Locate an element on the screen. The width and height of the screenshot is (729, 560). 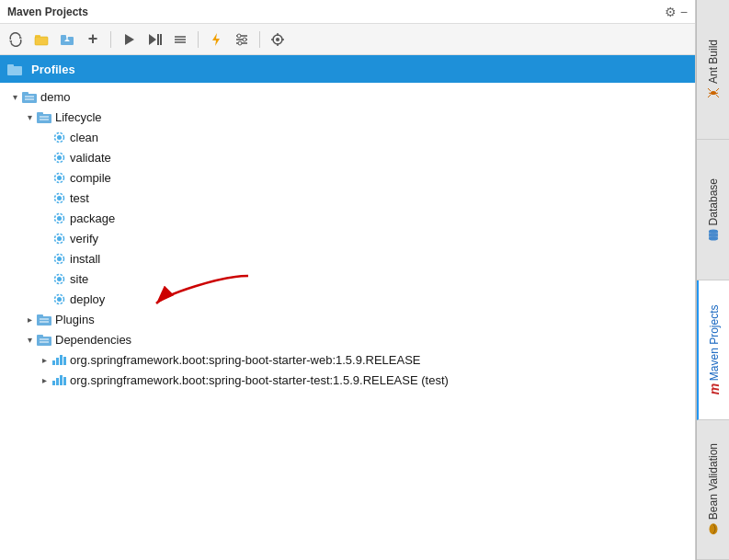
package-expander is located at coordinates (44, 218).